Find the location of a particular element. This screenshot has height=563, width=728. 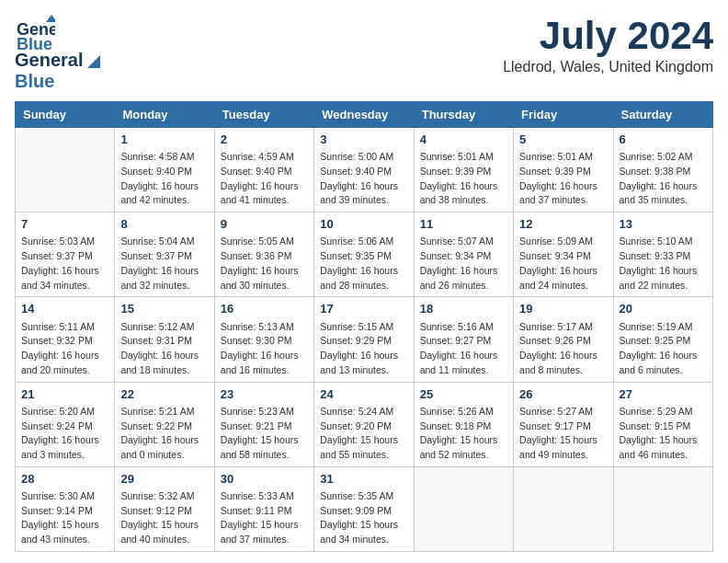

day-number: 20 is located at coordinates (664, 309).